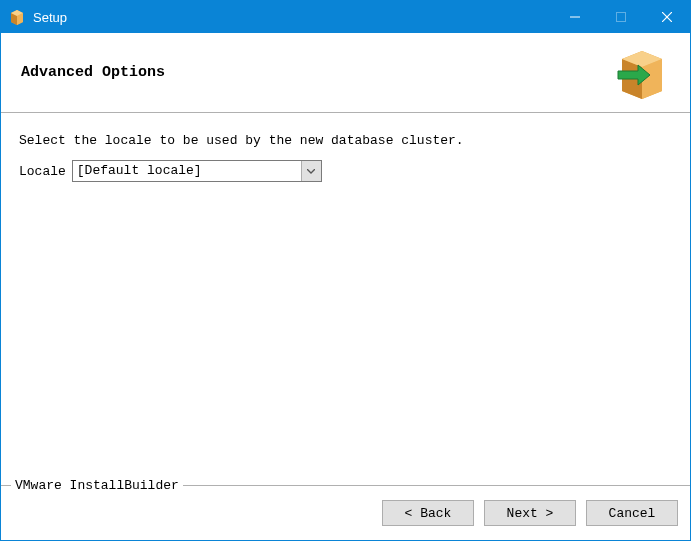 Image resolution: width=691 pixels, height=541 pixels. What do you see at coordinates (346, 512) in the screenshot?
I see `footer-section: VMware InstallBuilder < Back Next > Canc…` at bounding box center [346, 512].